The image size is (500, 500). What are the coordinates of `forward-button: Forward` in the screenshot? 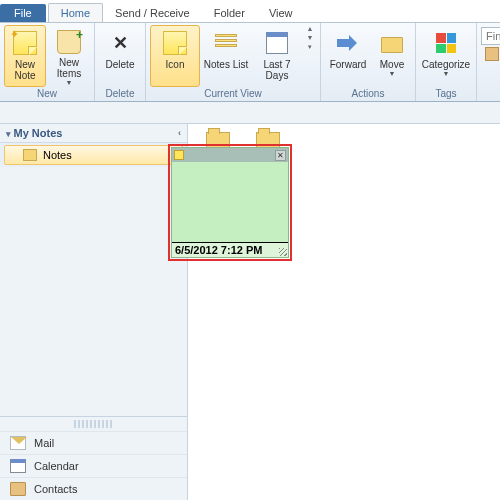 It's located at (348, 56).